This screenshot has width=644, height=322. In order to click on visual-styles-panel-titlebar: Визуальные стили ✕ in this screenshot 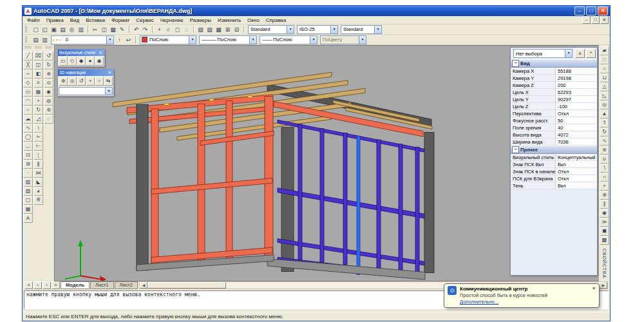, I will do `click(81, 53)`.